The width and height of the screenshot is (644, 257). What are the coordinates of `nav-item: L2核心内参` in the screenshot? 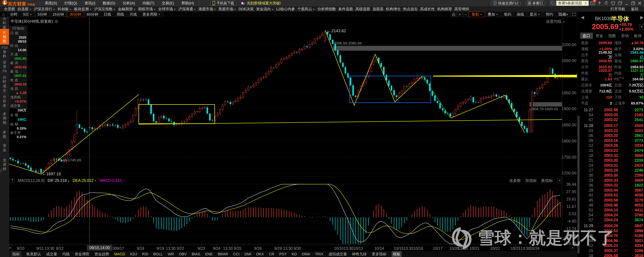 It's located at (286, 9).